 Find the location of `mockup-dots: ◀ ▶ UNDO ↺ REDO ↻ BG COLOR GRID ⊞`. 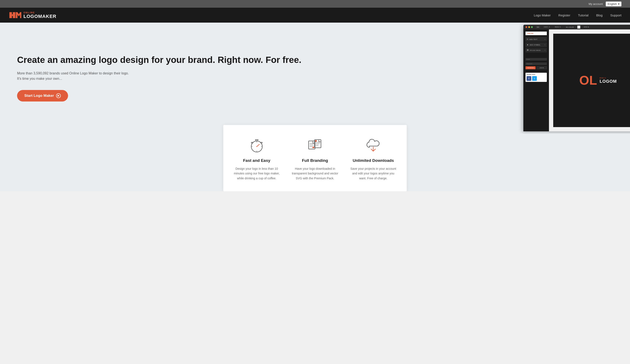

mockup-dots: ◀ ▶ UNDO ↺ REDO ↻ BG COLOR GRID ⊞ is located at coordinates (576, 27).